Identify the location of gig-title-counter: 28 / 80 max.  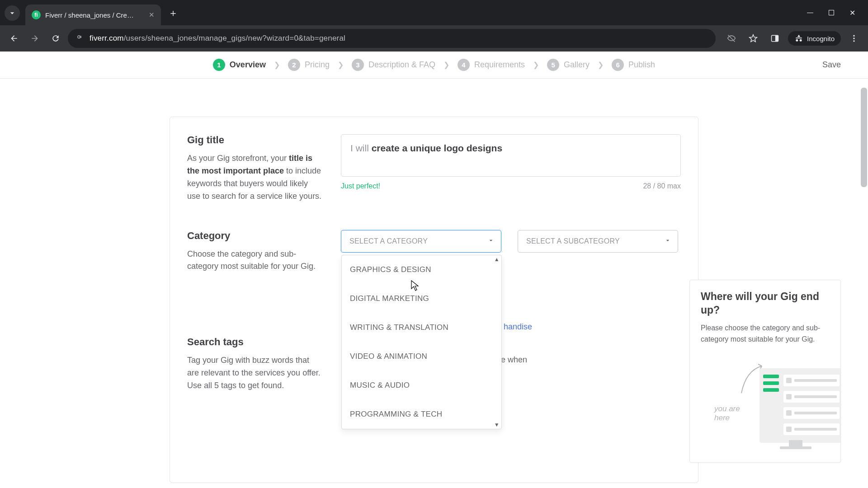
(662, 186).